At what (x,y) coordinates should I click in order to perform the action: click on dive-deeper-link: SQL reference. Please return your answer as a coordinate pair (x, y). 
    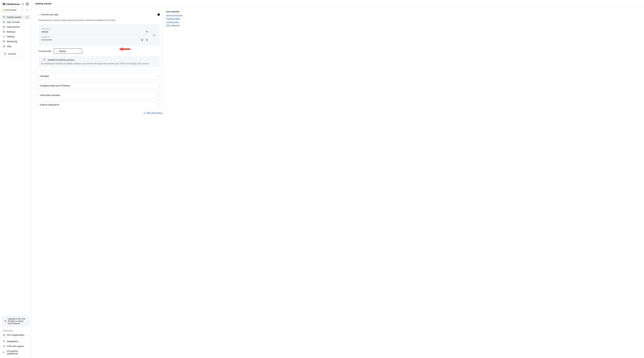
    Looking at the image, I should click on (184, 25).